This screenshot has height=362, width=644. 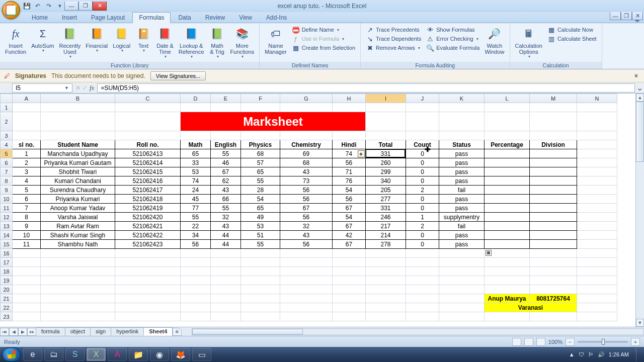 What do you see at coordinates (553, 163) in the screenshot?
I see `cell-M6` at bounding box center [553, 163].